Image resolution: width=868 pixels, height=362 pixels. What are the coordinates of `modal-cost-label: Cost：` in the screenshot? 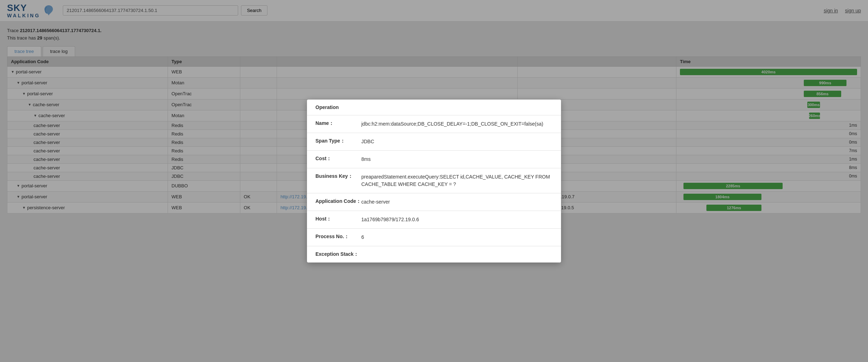 It's located at (338, 159).